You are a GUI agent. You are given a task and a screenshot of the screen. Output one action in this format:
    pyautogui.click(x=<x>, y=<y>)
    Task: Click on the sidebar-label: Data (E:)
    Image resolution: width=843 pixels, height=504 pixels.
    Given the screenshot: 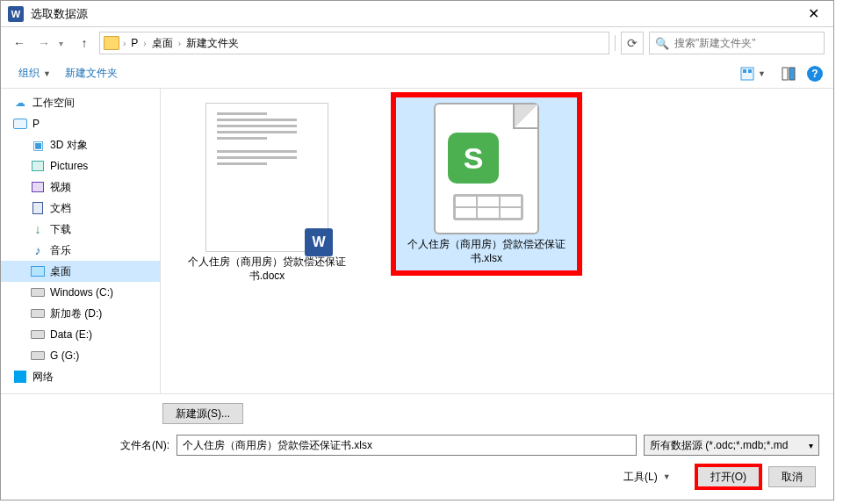 What is the action you would take?
    pyautogui.click(x=71, y=335)
    